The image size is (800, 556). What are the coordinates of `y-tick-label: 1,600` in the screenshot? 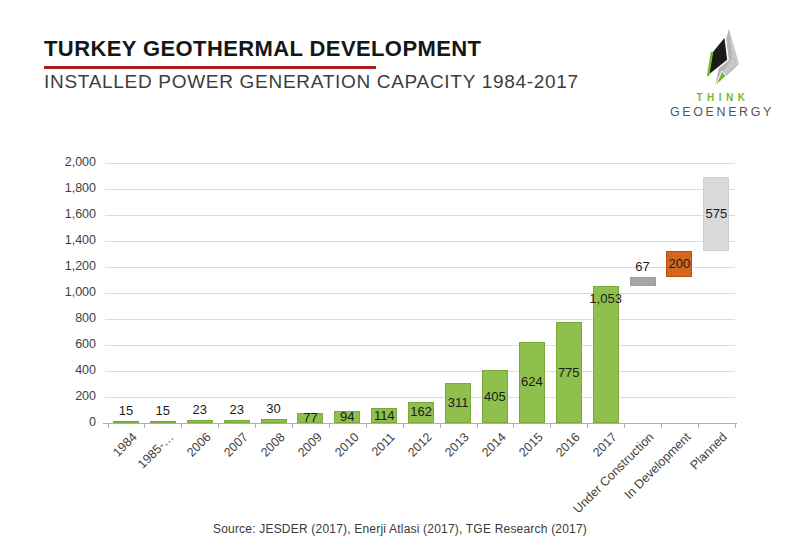 It's located at (68, 214).